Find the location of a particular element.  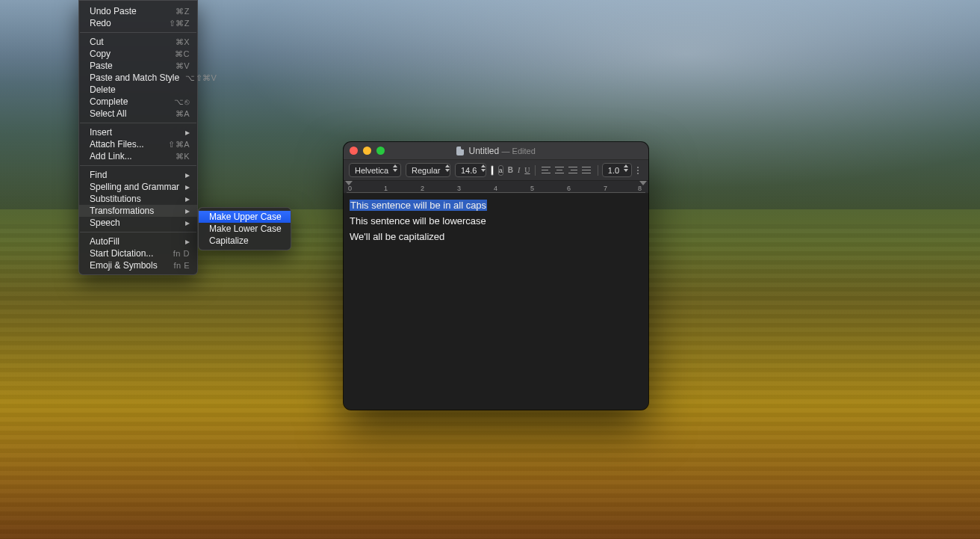

ruler-tick-label: 8 is located at coordinates (639, 188).